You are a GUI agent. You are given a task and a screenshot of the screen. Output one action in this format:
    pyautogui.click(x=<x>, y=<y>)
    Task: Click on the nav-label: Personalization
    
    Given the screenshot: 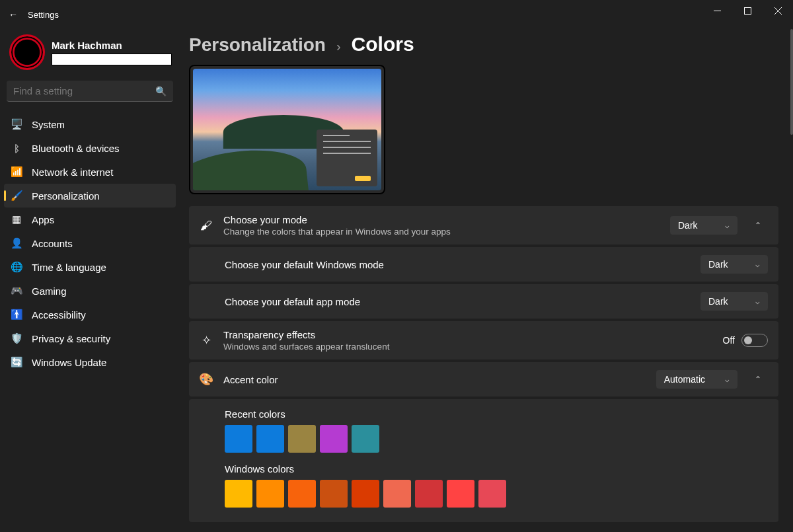 What is the action you would take?
    pyautogui.click(x=66, y=196)
    